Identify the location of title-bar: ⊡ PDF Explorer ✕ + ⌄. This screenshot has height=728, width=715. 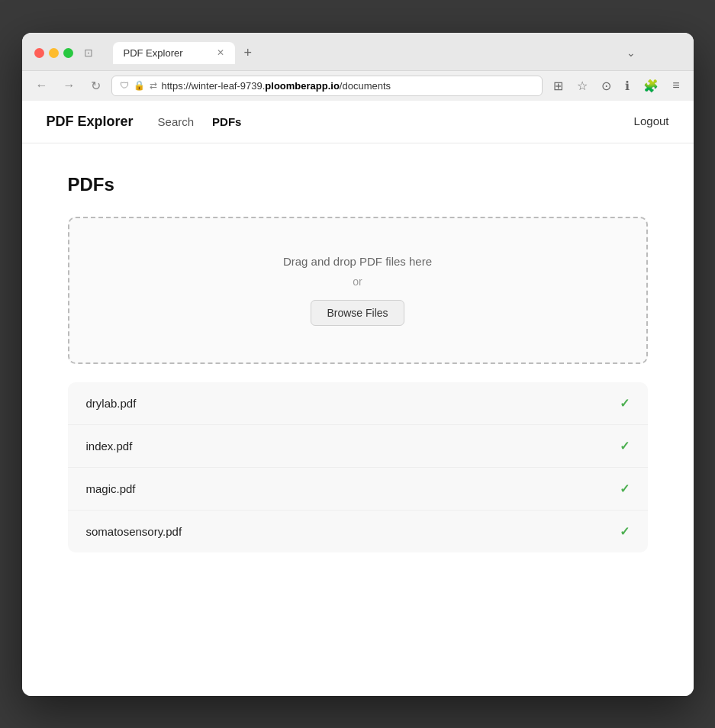
(358, 52).